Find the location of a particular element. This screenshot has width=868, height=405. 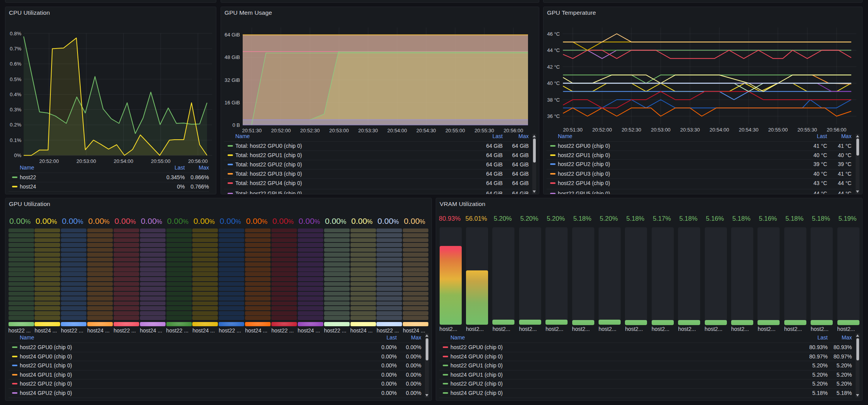

svg-text: 0 B is located at coordinates (236, 125).